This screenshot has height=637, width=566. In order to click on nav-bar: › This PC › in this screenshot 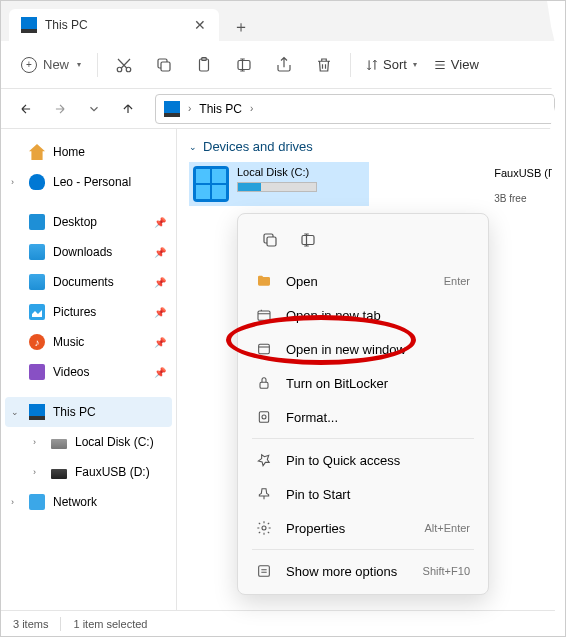, I will do `click(283, 109)`.